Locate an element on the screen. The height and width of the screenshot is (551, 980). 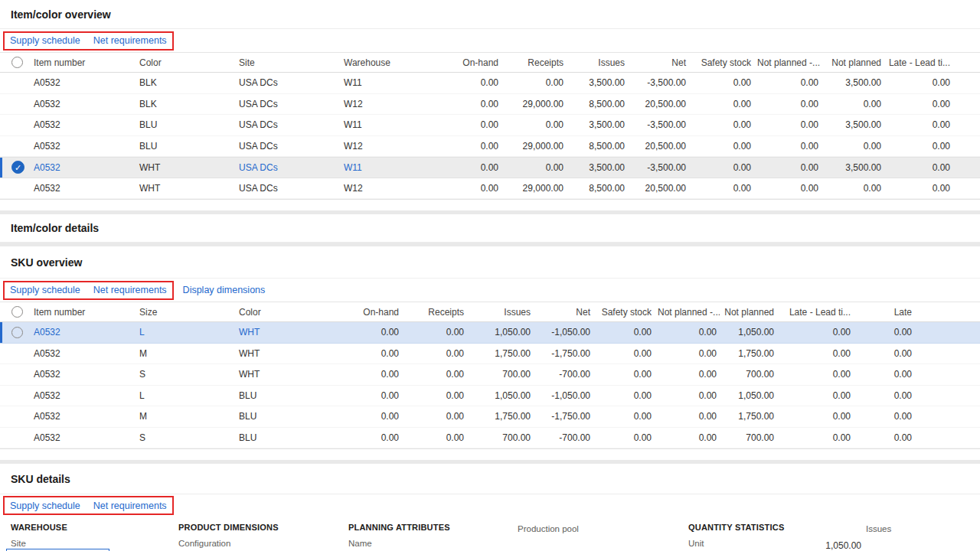
table-row: A0532SBLU0.000.00700.00-700.000.000.0070… is located at coordinates (490, 439).